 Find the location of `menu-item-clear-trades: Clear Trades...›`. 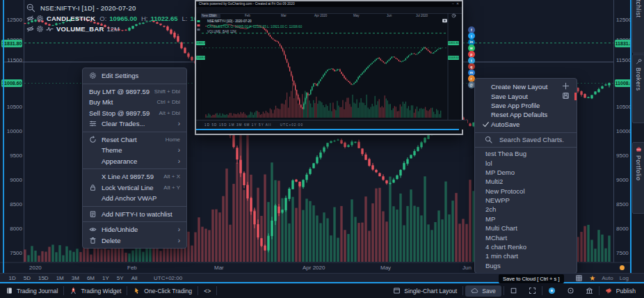

menu-item-clear-trades: Clear Trades...› is located at coordinates (135, 124).